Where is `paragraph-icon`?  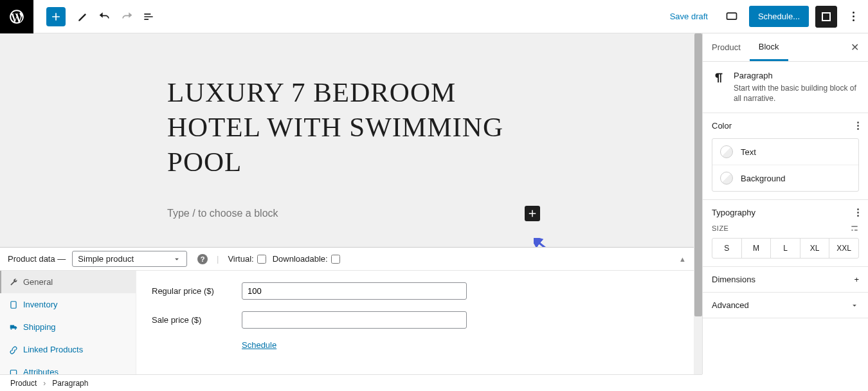
paragraph-icon is located at coordinates (719, 78).